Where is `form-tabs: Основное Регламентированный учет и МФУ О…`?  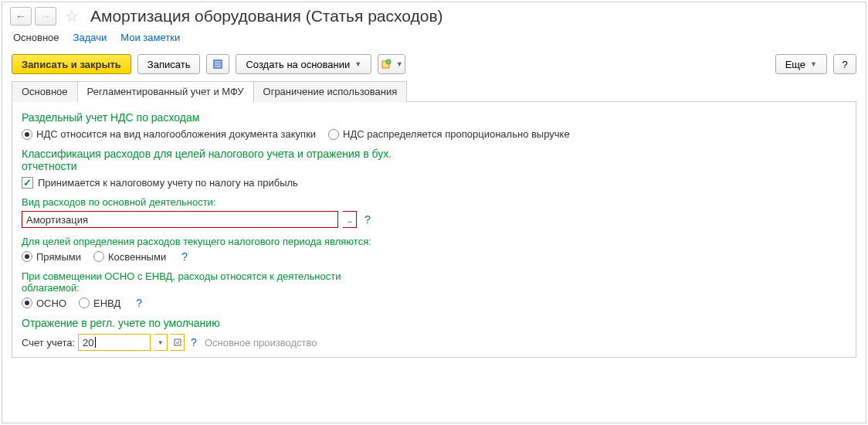 form-tabs: Основное Регламентированный учет и МФУ О… is located at coordinates (434, 91).